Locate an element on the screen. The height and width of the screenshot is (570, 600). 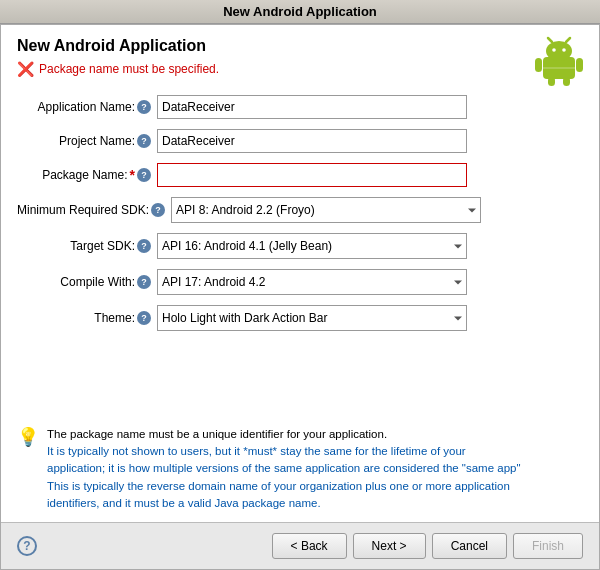
title-bar-label: New Android Application is located at coordinates (300, 12).